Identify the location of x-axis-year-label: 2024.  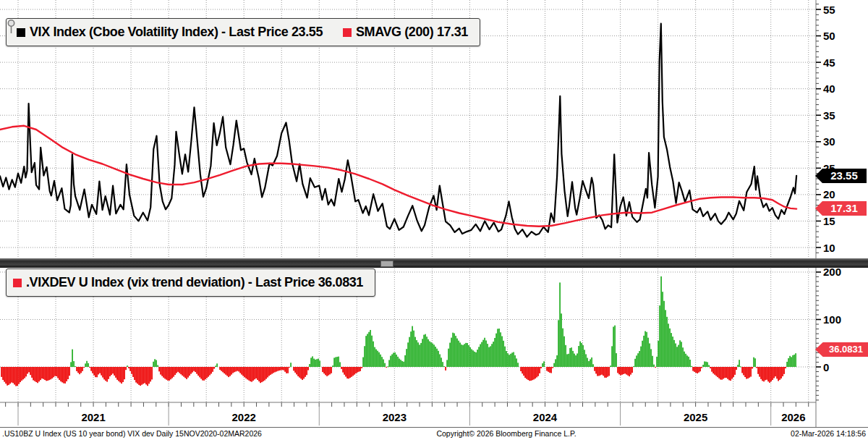
(545, 417).